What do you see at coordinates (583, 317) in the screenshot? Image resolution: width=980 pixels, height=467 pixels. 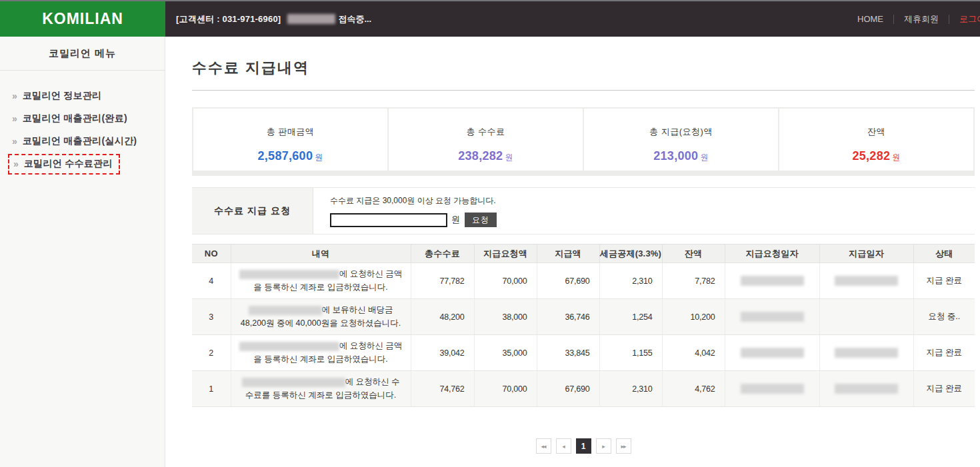 I see `table-row: 3 에 보유하신 배당금 48,200원 중에 40,000원을 요청하셨습니다…` at bounding box center [583, 317].